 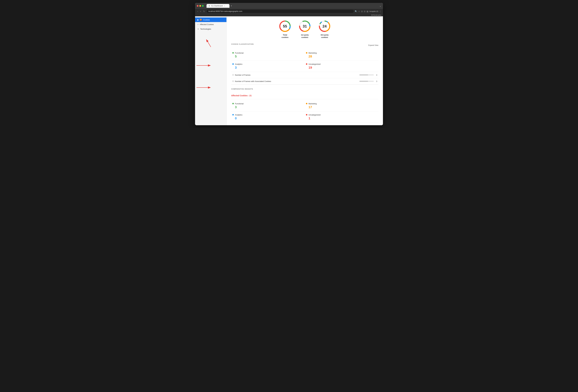 I want to click on comp-uncategorized-label: Uncategorized, so click(x=314, y=115).